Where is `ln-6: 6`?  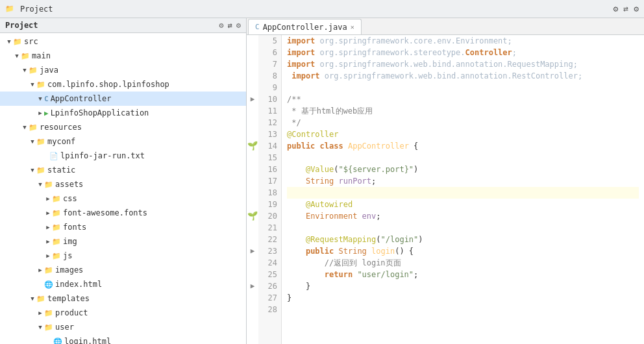
ln-6: 6 is located at coordinates (270, 53).